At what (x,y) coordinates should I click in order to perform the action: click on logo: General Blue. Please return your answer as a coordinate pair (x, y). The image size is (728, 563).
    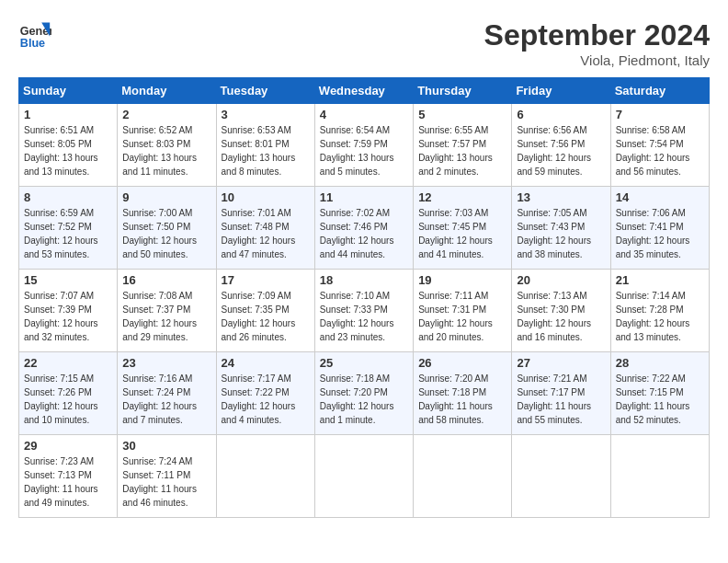
    Looking at the image, I should click on (35, 35).